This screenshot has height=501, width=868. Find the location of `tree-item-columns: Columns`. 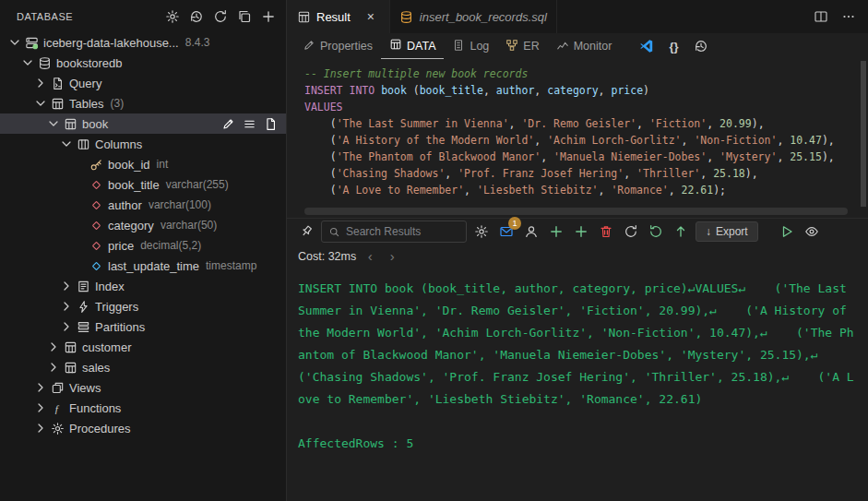

tree-item-columns: Columns is located at coordinates (143, 144).